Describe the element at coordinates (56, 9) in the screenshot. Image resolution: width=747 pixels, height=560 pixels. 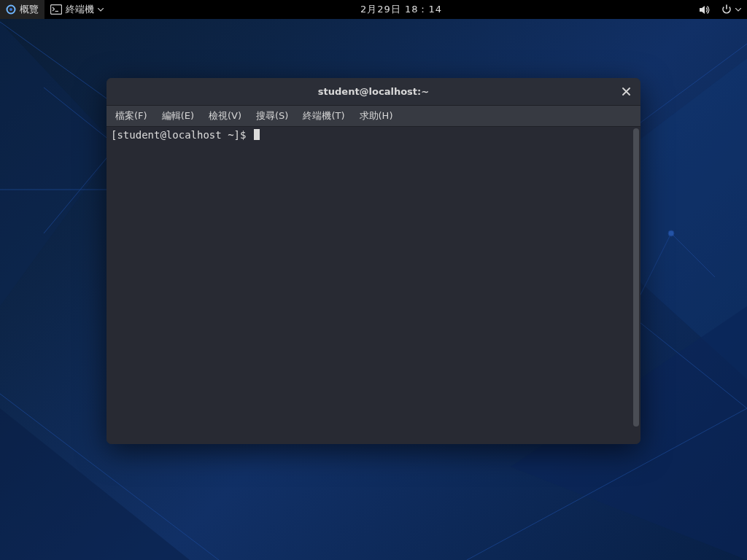
I see `terminal-icon` at that location.